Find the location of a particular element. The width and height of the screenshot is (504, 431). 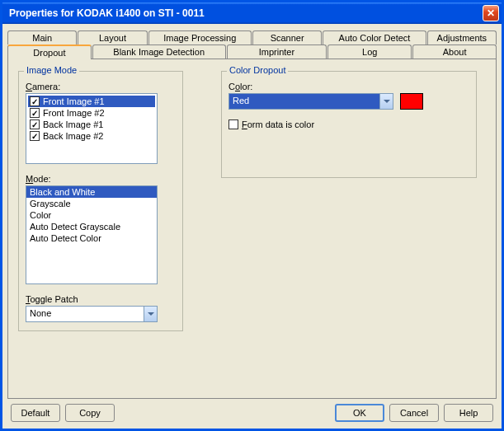

tab-dropout: Dropout is located at coordinates (49, 52).